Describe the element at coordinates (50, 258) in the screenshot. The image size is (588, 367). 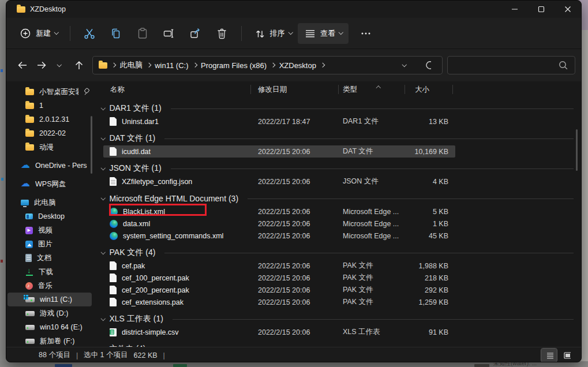
I see `sidebar-item: 文档` at that location.